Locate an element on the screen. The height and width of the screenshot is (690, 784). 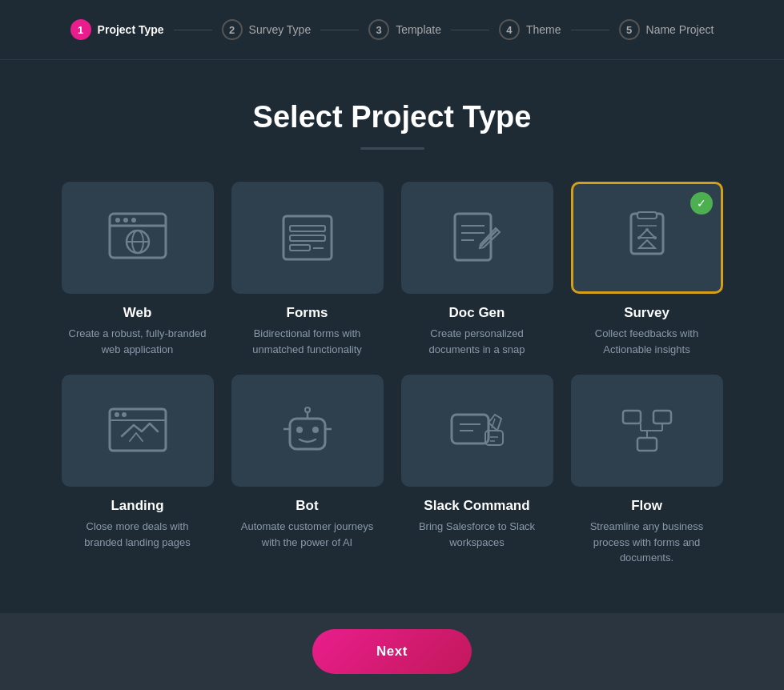
card-title-slack: Slack Command is located at coordinates (476, 506).